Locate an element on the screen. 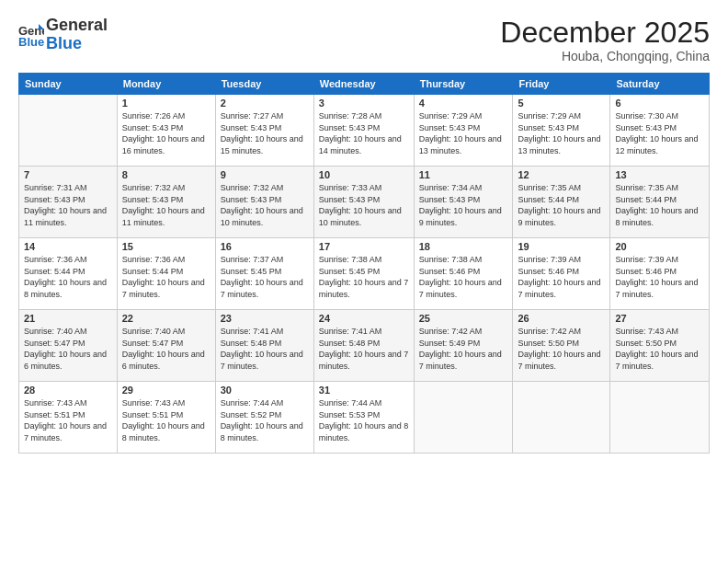 The height and width of the screenshot is (563, 728). cell-info-14: Sunrise: 7:36 AM Sunset: 5:44 PM Dayligh… is located at coordinates (68, 277).